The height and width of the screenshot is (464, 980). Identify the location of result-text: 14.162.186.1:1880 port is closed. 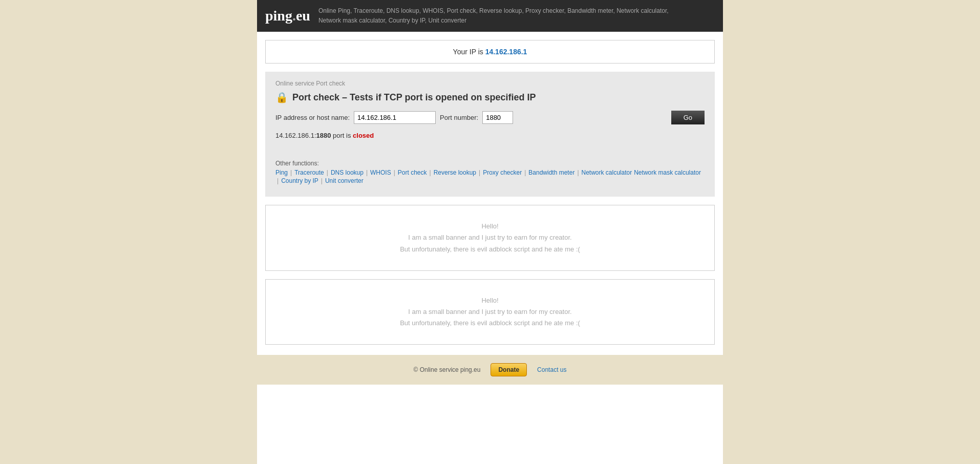
(490, 135).